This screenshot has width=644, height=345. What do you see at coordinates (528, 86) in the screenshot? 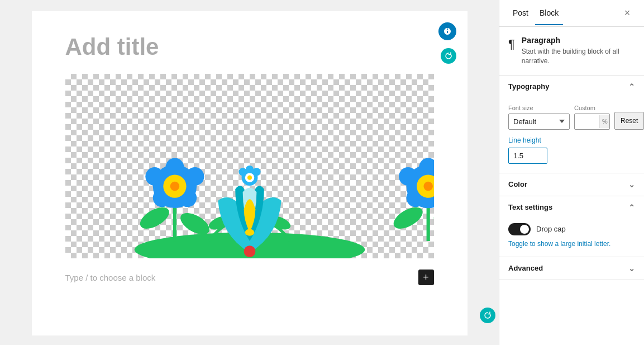
I see `typography-label: Typography` at bounding box center [528, 86].